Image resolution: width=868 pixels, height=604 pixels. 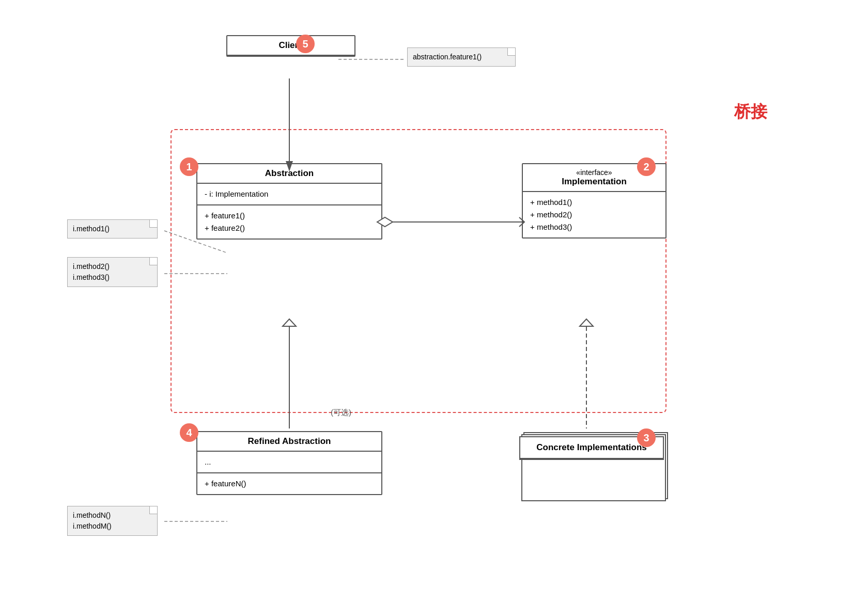 I want to click on refined-abstraction-box: Refined Abstraction ... + featureN(), so click(x=289, y=463).